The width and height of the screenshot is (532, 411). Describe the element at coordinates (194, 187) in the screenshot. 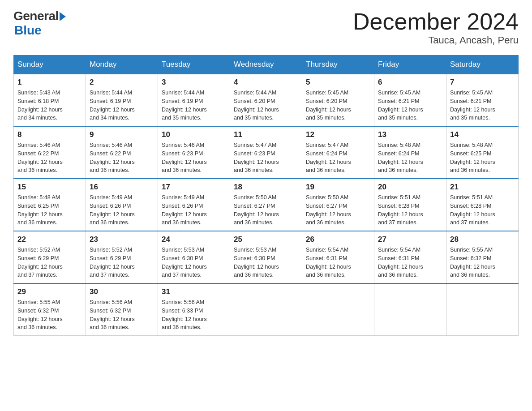

I see `day-number: 17` at that location.